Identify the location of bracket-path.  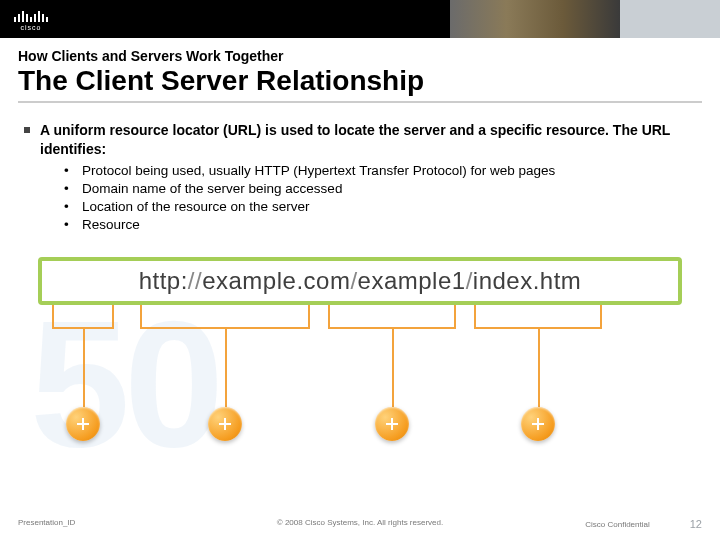
(392, 317).